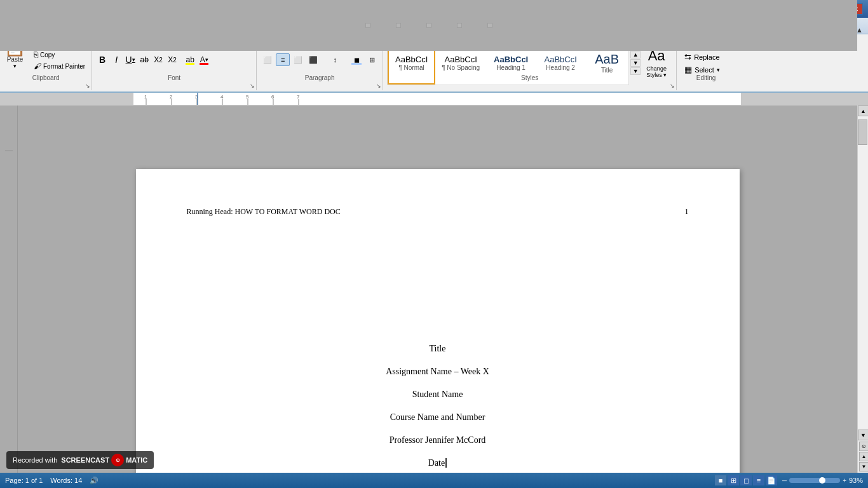  Describe the element at coordinates (863, 132) in the screenshot. I see `scroll-thumb` at that location.